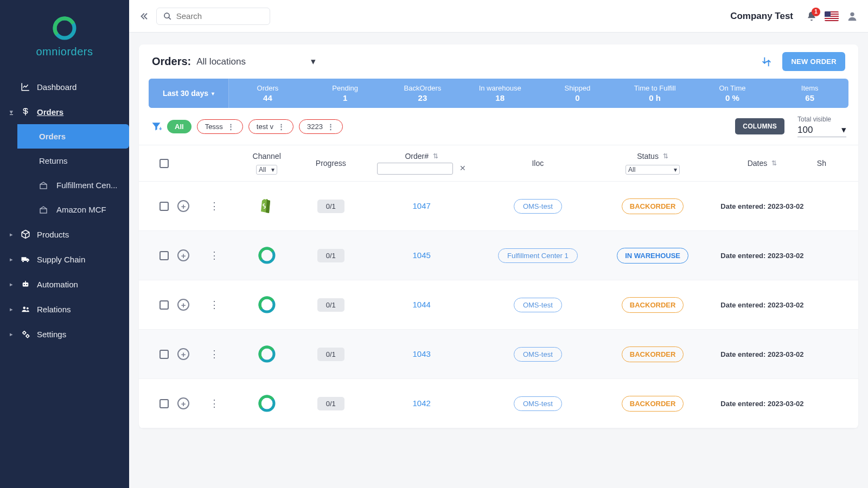 This screenshot has height=488, width=868. What do you see at coordinates (422, 354) in the screenshot?
I see `order-number-link: 1043` at bounding box center [422, 354].